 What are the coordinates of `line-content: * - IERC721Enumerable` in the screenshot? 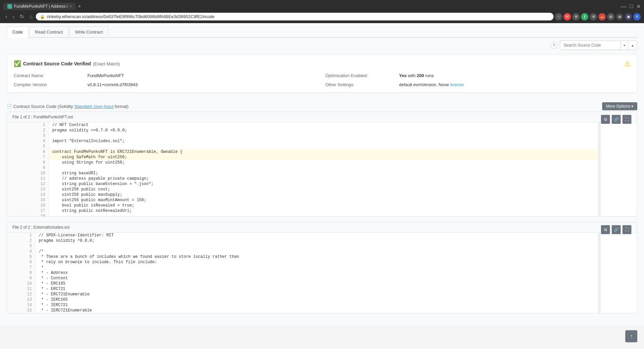 It's located at (318, 310).